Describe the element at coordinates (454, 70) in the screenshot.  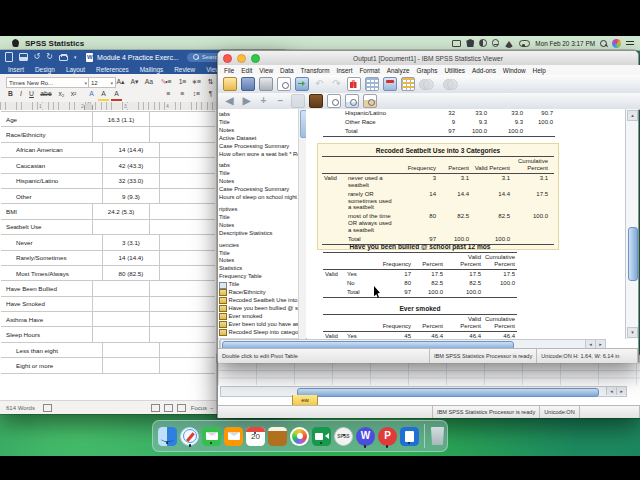
I see `menu-item: Utilities` at that location.